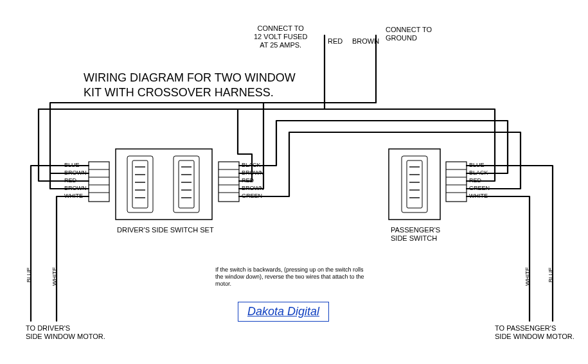 The image size is (588, 364). What do you see at coordinates (30, 275) in the screenshot?
I see `driver-motor-wire-blue: BLUE` at bounding box center [30, 275].